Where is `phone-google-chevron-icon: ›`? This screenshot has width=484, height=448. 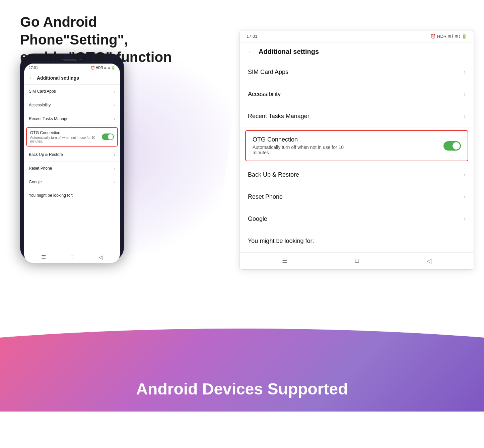 phone-google-chevron-icon: › is located at coordinates (115, 182).